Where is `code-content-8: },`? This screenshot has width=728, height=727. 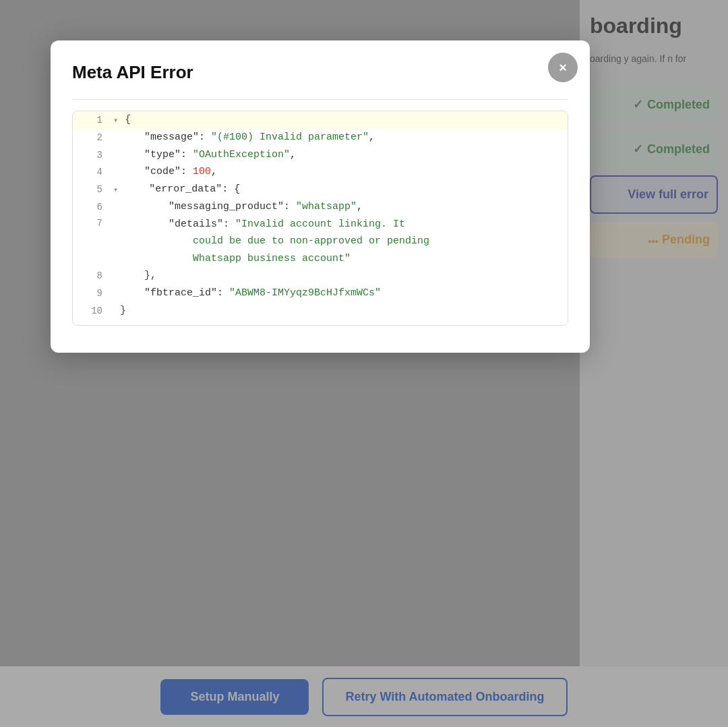 code-content-8: }, is located at coordinates (341, 276).